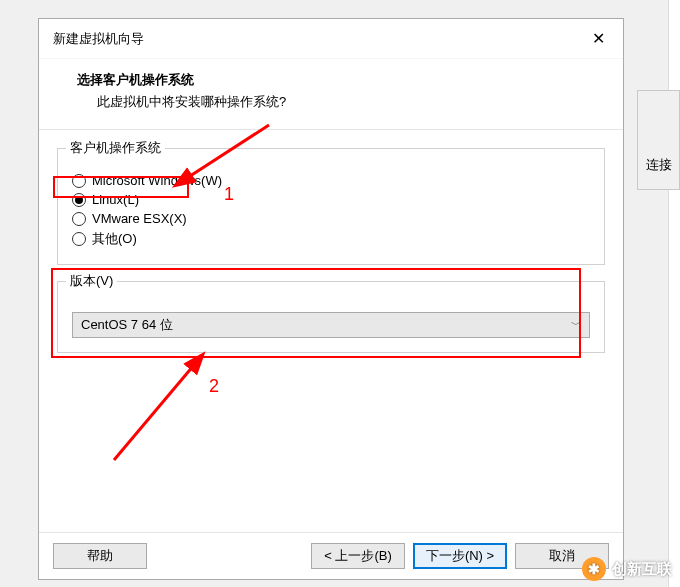 The width and height of the screenshot is (680, 587). Describe the element at coordinates (336, 80) in the screenshot. I see `header-title: 选择客户机操作系统` at that location.